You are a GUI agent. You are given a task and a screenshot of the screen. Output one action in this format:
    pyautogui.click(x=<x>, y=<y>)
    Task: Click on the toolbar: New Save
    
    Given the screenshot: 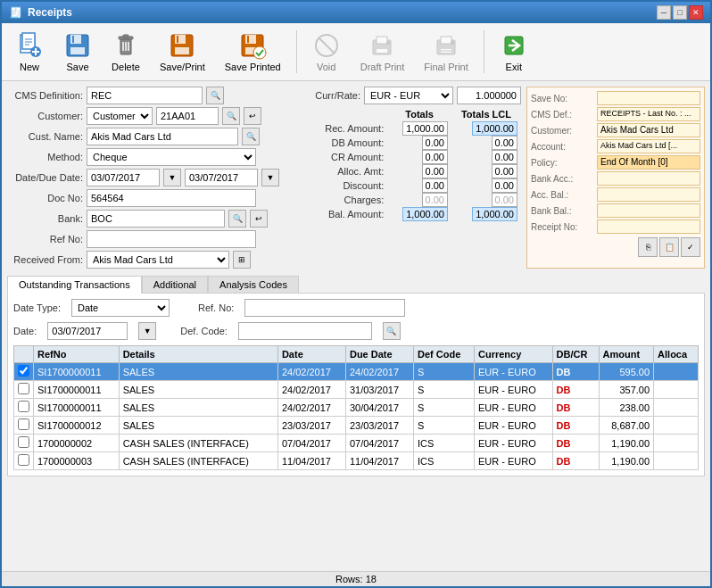 What is the action you would take?
    pyautogui.click(x=356, y=52)
    